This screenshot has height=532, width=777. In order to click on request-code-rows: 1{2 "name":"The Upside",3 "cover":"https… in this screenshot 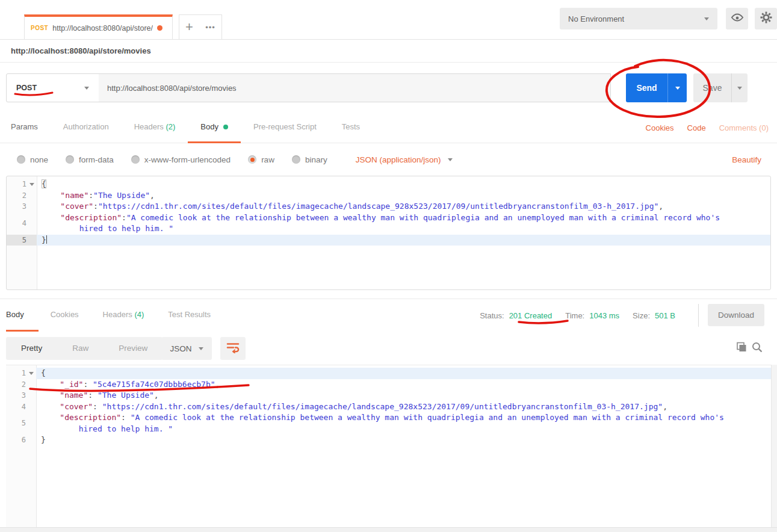, I will do `click(389, 212)`.